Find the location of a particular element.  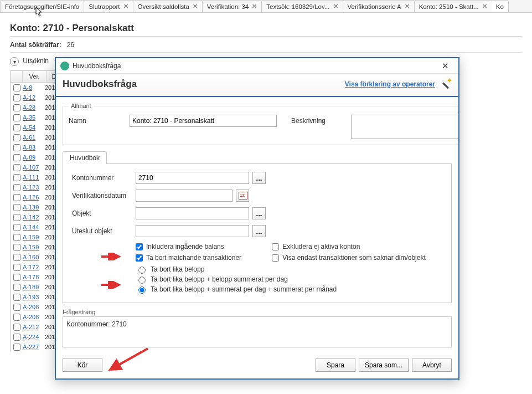

tab-oversikt: Översikt saldolista✕ is located at coordinates (168, 6).